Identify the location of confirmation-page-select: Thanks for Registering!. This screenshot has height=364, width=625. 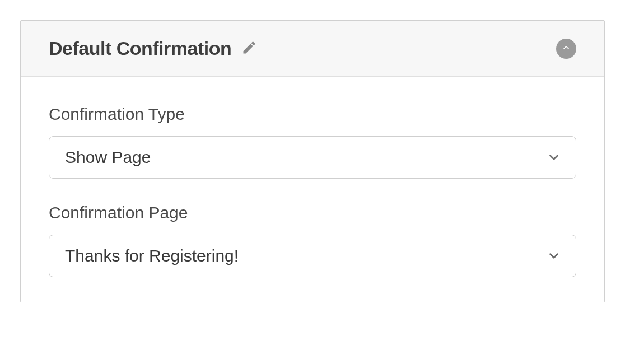
(312, 256).